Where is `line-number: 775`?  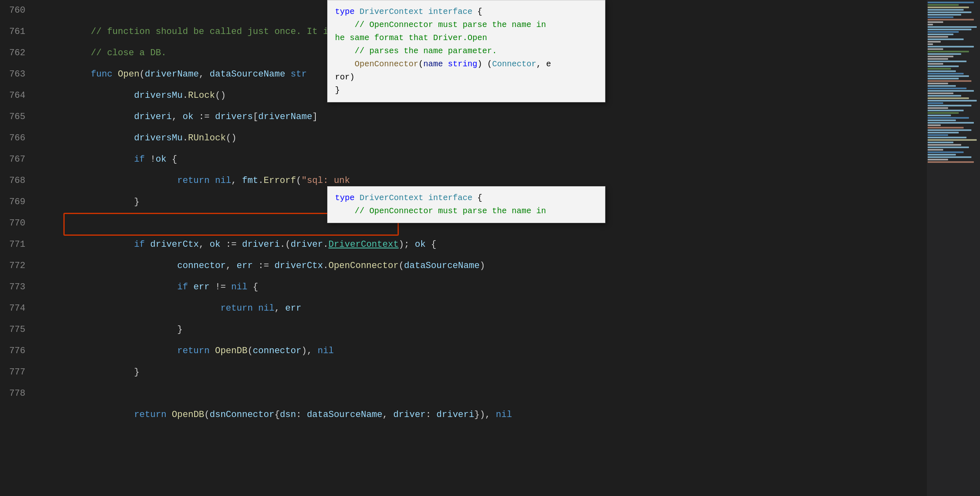
line-number: 775 is located at coordinates (18, 330).